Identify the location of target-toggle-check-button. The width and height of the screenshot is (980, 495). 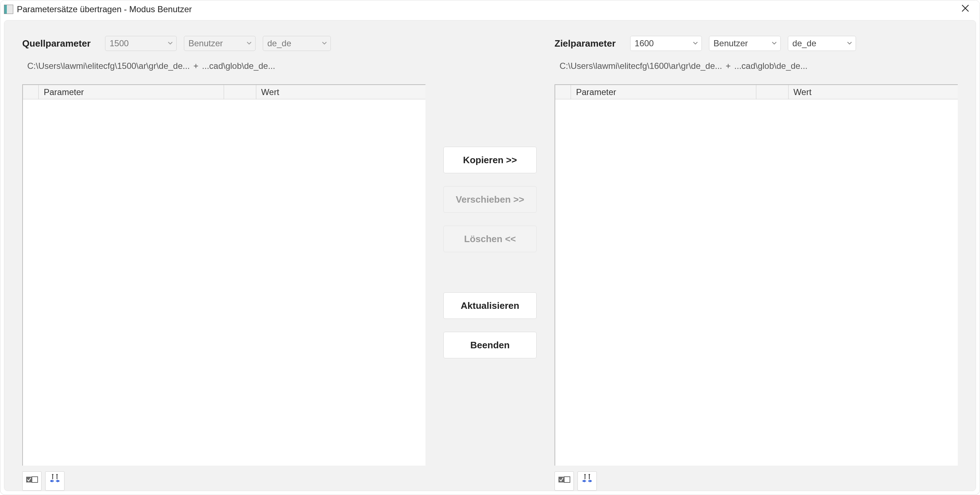
(564, 481).